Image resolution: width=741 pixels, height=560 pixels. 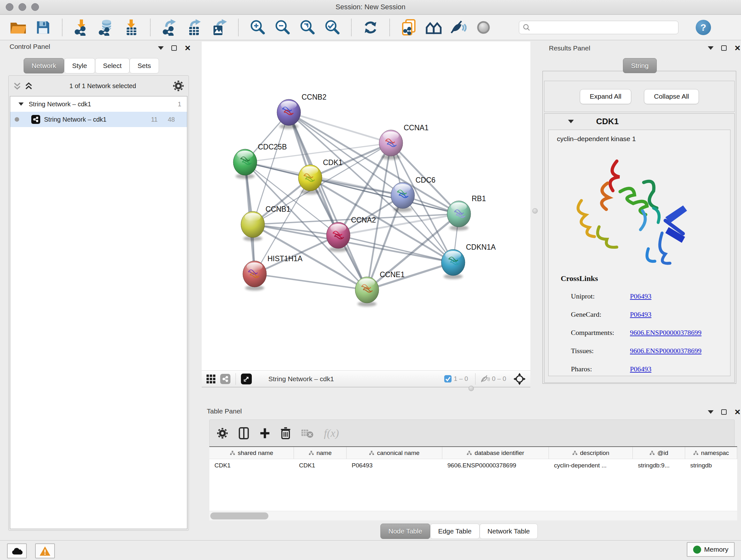 I want to click on table-panel-controls: ✕, so click(x=724, y=412).